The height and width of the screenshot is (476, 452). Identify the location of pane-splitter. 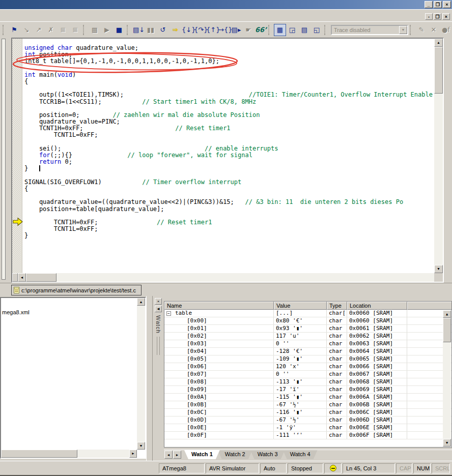
(150, 378).